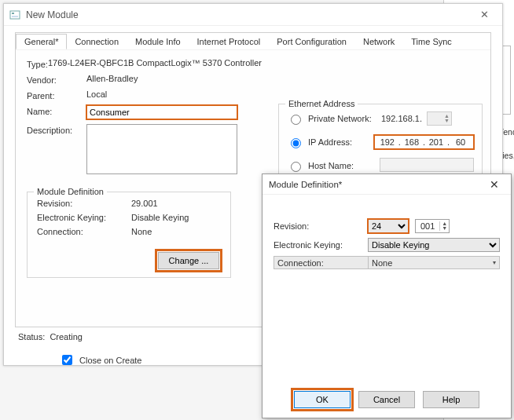 The width and height of the screenshot is (514, 420). What do you see at coordinates (253, 42) in the screenshot?
I see `tab-bar: General* Connection Module Info Internet…` at bounding box center [253, 42].